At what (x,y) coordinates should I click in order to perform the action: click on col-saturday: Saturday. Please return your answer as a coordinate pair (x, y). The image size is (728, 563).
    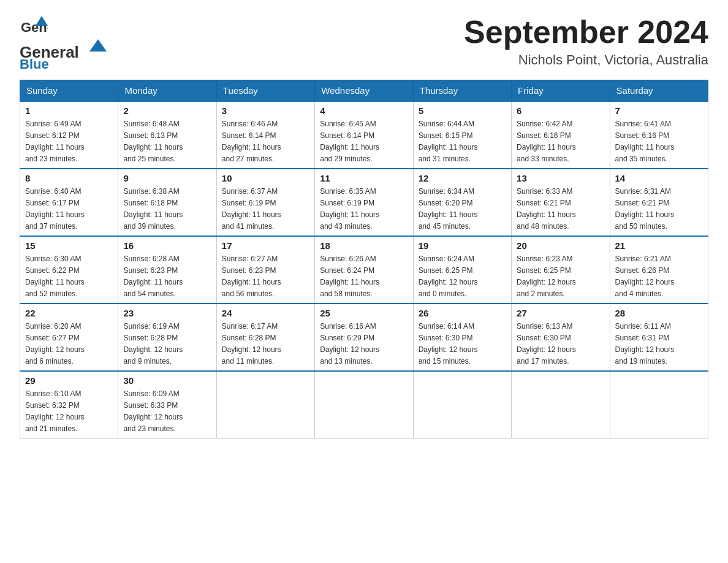
    Looking at the image, I should click on (659, 91).